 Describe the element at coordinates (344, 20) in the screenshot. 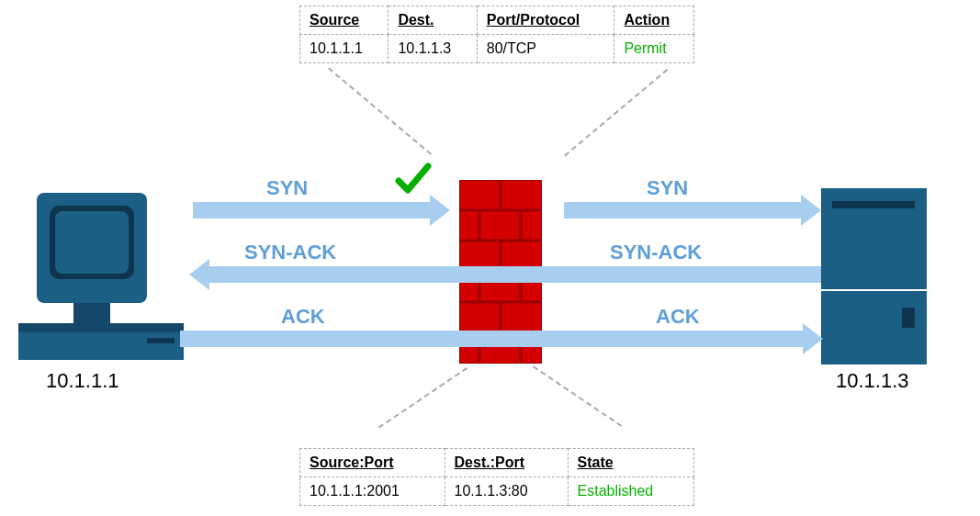

I see `acl-h-source: Source` at that location.